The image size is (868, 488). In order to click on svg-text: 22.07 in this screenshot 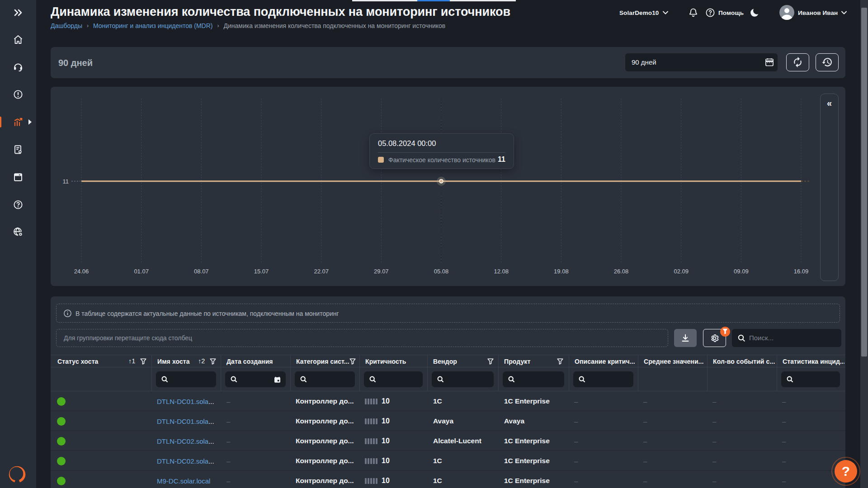, I will do `click(321, 271)`.